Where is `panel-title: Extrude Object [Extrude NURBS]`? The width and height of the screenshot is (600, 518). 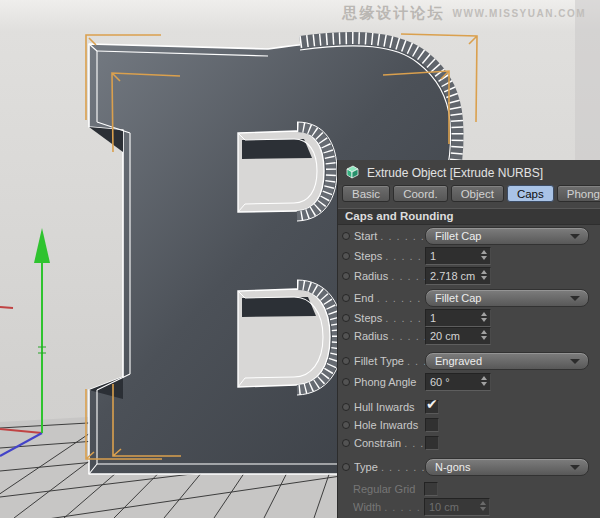 panel-title: Extrude Object [Extrude NURBS] is located at coordinates (455, 173).